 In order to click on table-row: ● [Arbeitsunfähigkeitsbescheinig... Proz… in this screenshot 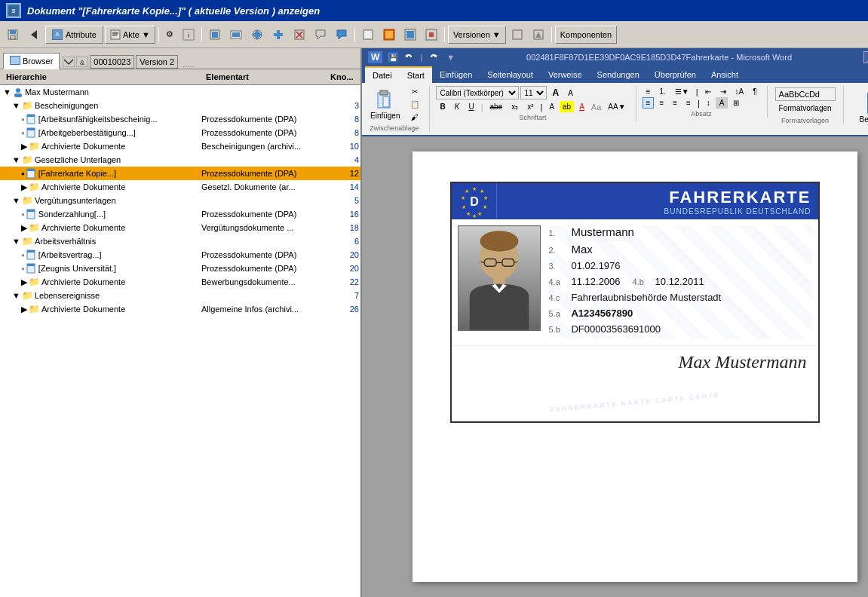, I will do `click(180, 119)`.